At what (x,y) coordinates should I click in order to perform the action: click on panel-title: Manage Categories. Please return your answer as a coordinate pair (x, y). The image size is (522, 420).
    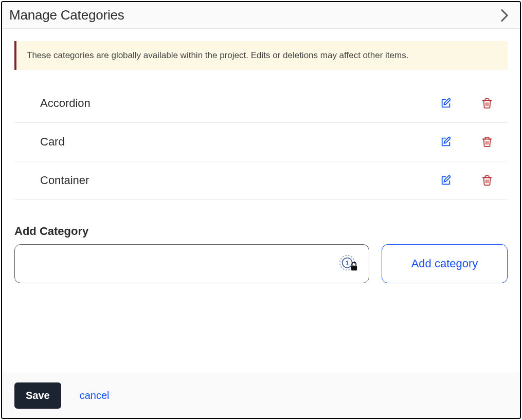
    Looking at the image, I should click on (67, 15).